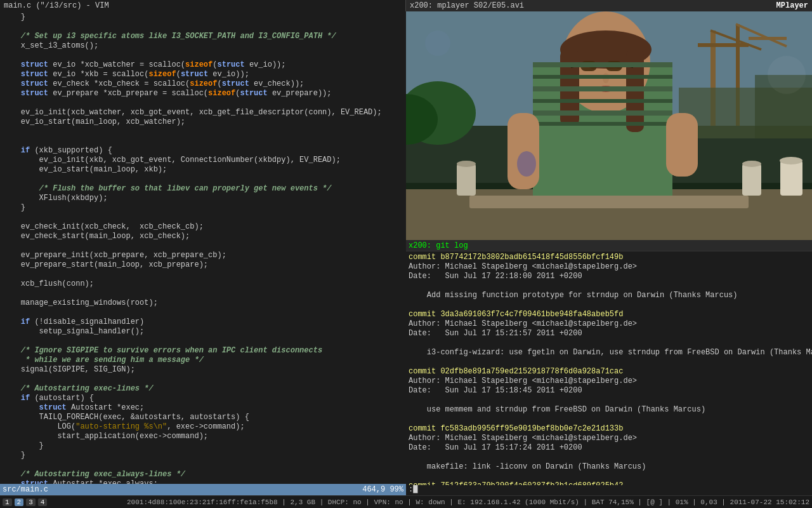 The height and width of the screenshot is (508, 812). Describe the element at coordinates (609, 246) in the screenshot. I see `git-log-title: x200: git log` at that location.